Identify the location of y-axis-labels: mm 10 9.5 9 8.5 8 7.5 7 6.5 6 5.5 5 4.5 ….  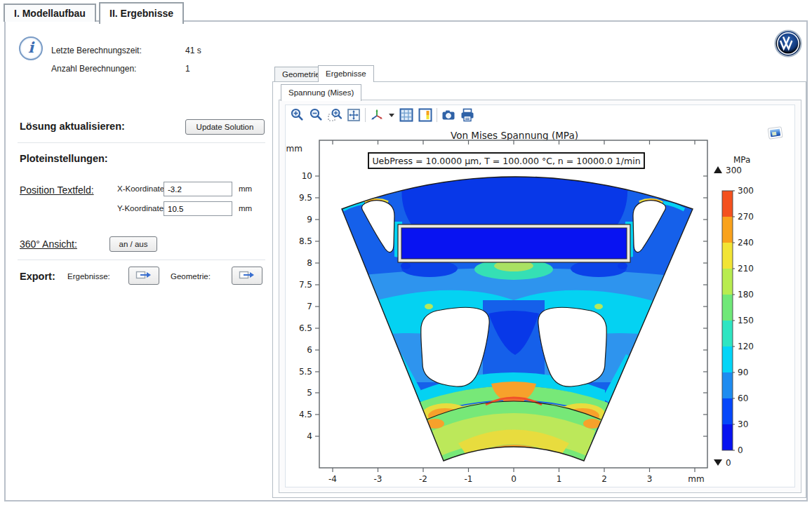
(299, 292).